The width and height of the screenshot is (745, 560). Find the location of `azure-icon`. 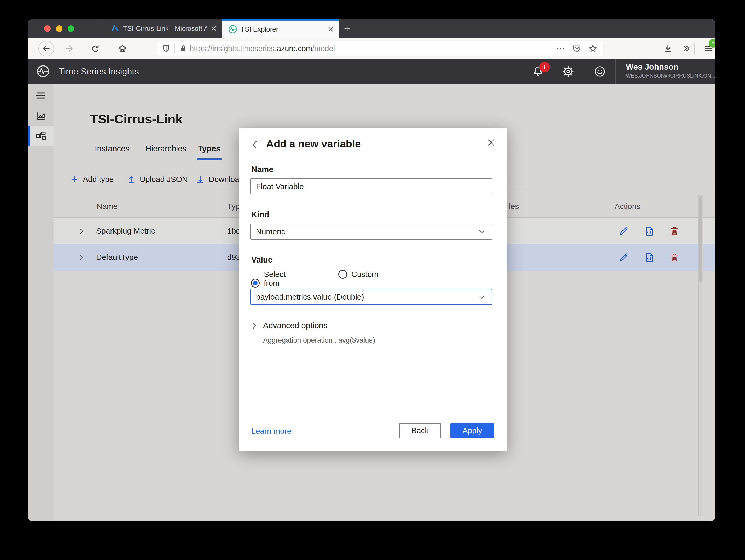

azure-icon is located at coordinates (115, 28).